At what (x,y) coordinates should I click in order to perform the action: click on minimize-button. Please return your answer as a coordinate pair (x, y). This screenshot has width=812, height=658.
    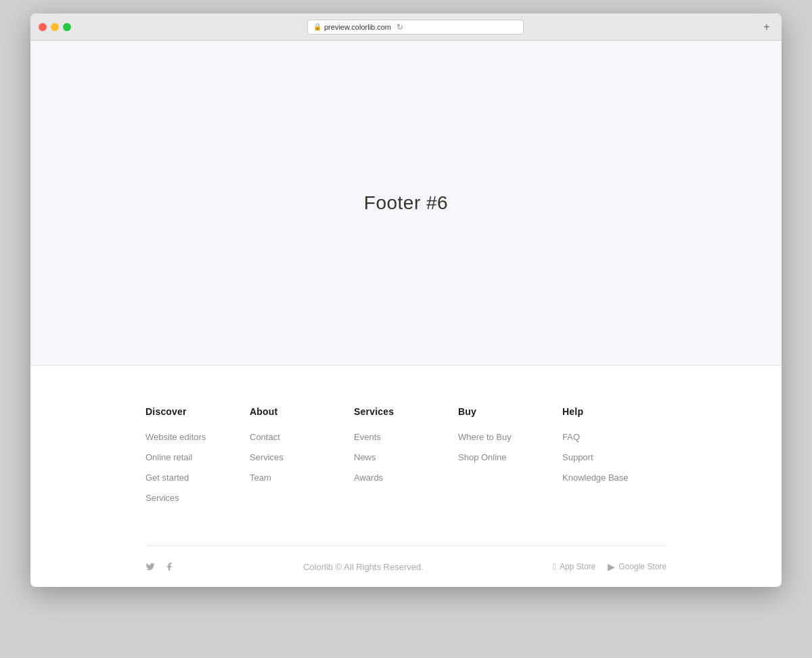
    Looking at the image, I should click on (55, 27).